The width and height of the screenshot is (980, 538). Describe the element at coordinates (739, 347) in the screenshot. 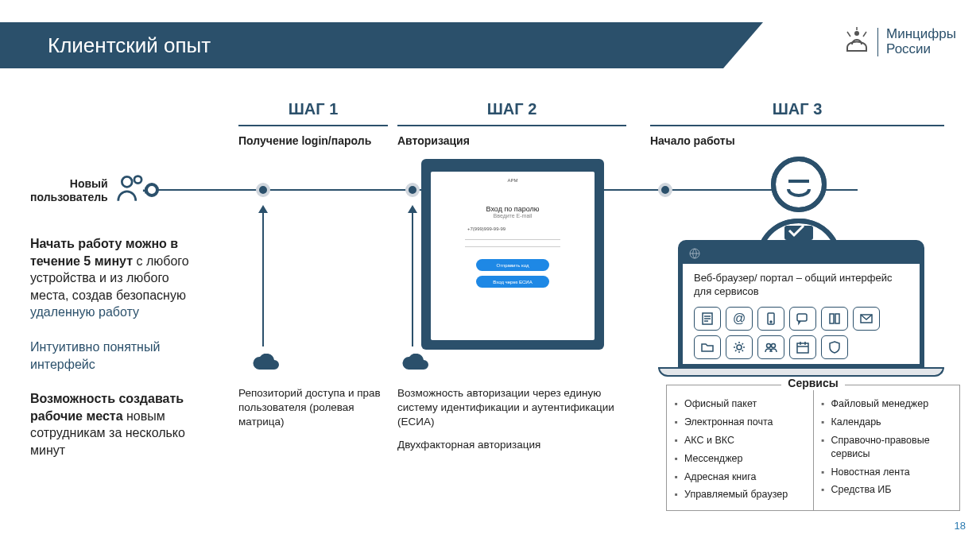

I see `gear-icon` at that location.